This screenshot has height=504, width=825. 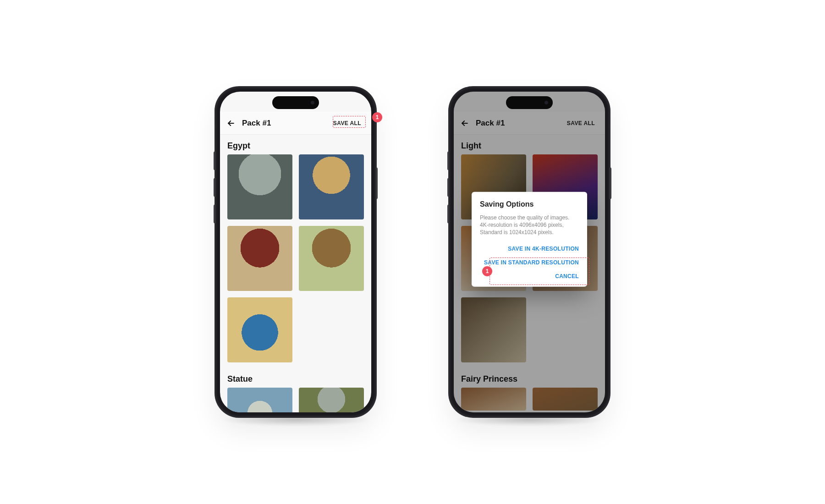 What do you see at coordinates (529, 252) in the screenshot?
I see `phone-right: Pack #1 SAVE ALL Light Fairy Princess` at bounding box center [529, 252].